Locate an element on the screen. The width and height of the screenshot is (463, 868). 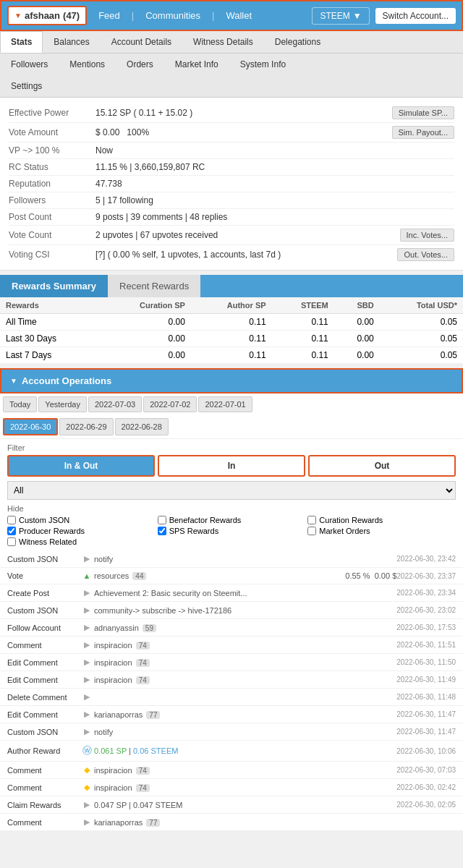
stat-voting-csi: Voting CSI [?] ( 0.00 % self, 1 upvotes,… is located at coordinates (232, 255).